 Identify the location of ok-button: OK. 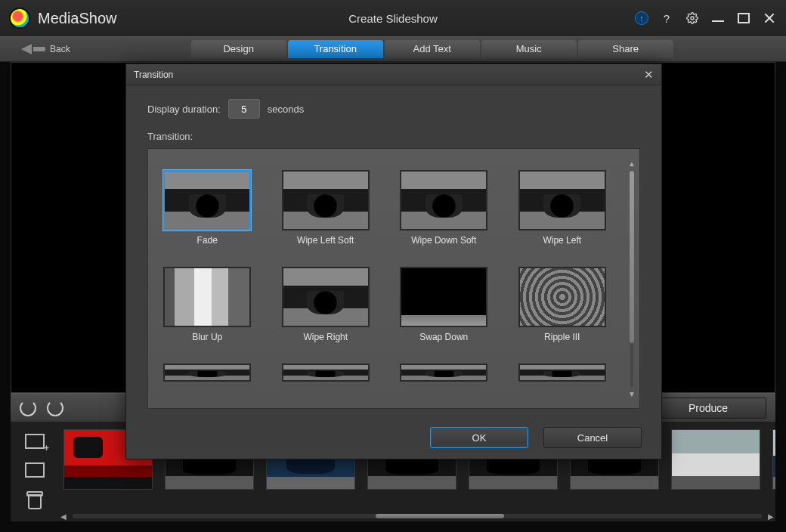
(479, 438).